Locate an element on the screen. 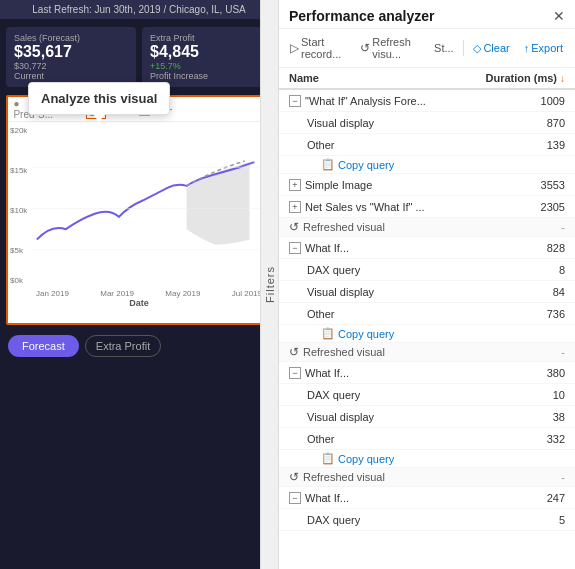 The image size is (575, 569). toolbar-sep is located at coordinates (464, 48).